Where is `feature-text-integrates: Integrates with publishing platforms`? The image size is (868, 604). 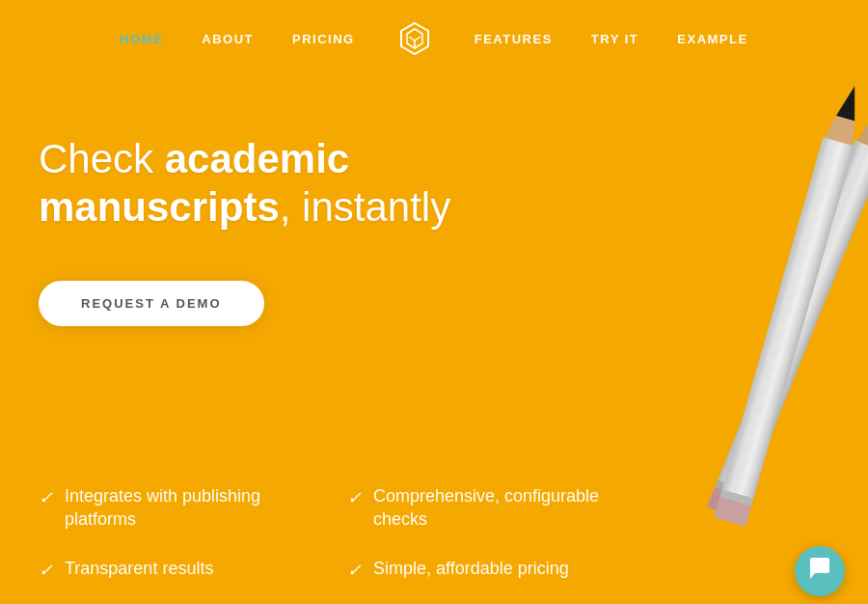 feature-text-integrates: Integrates with publishing platforms is located at coordinates (177, 508).